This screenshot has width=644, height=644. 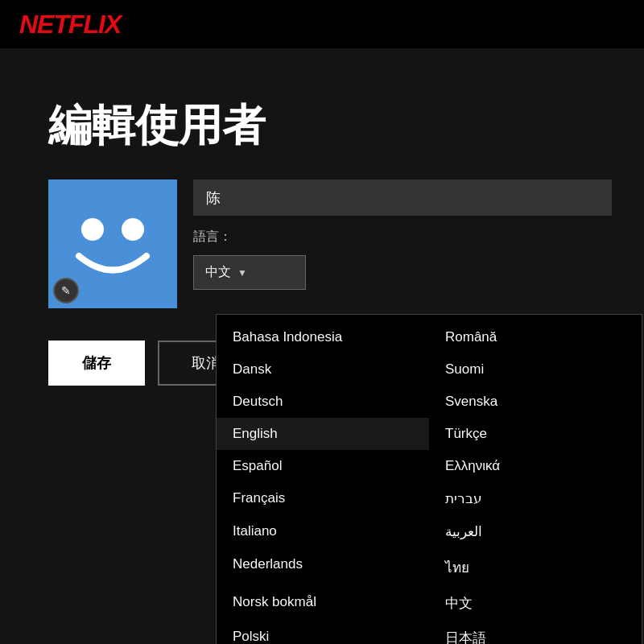 What do you see at coordinates (535, 499) in the screenshot?
I see `list-item: עברית` at bounding box center [535, 499].